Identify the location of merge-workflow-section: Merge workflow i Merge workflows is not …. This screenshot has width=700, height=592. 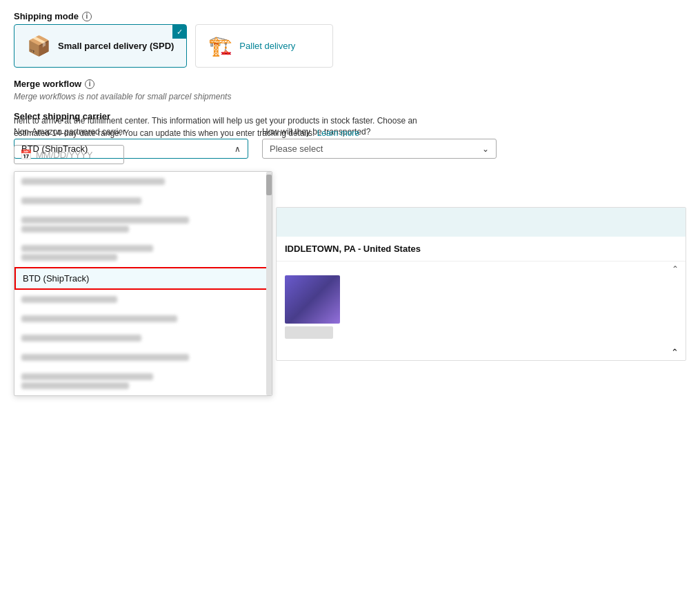
(350, 90).